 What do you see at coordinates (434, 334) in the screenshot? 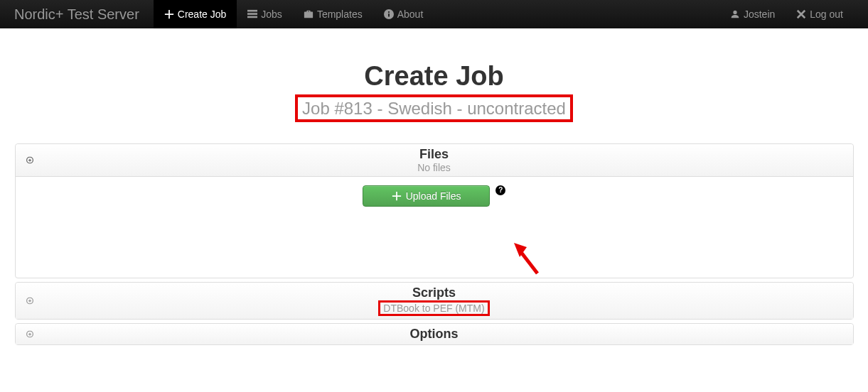
I see `options-panel-title: Options` at bounding box center [434, 334].